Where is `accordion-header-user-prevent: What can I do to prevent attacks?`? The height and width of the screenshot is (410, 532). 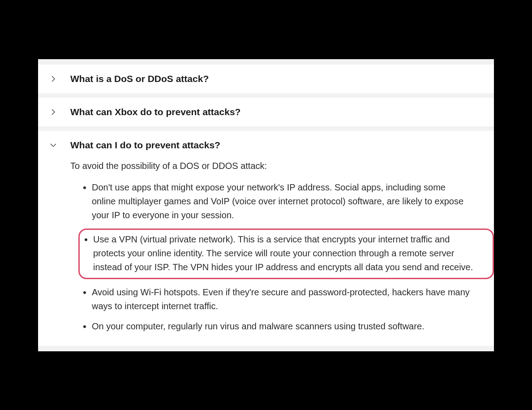 accordion-header-user-prevent: What can I do to prevent attacks? is located at coordinates (266, 145).